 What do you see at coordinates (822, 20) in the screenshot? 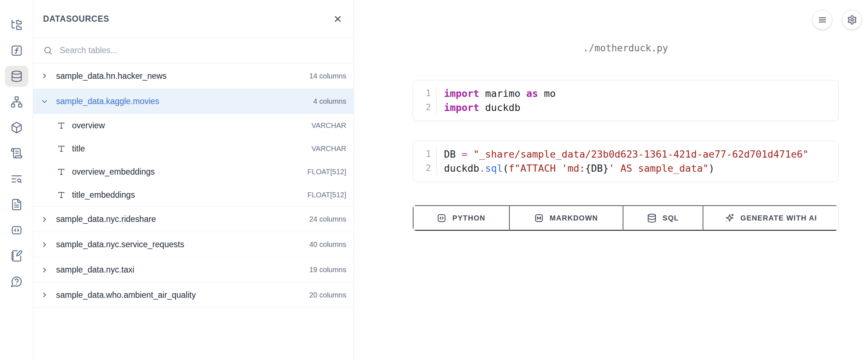
I see `notebook-menu-button` at bounding box center [822, 20].